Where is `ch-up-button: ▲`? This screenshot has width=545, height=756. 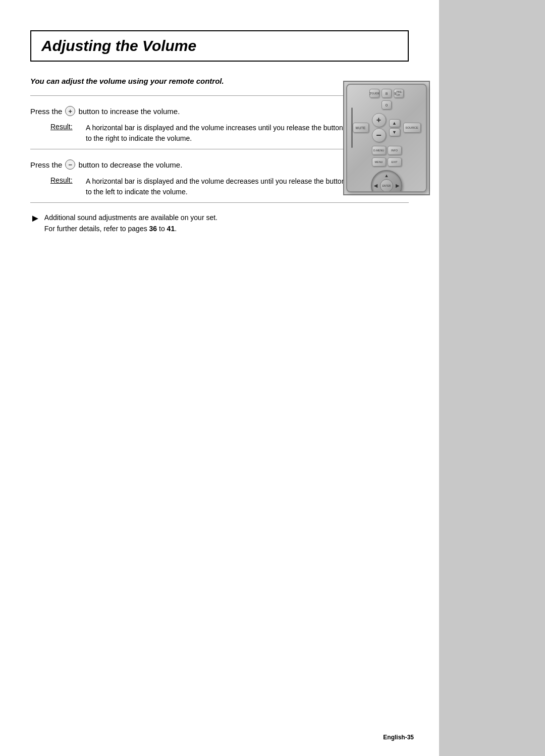
ch-up-button: ▲ is located at coordinates (395, 123).